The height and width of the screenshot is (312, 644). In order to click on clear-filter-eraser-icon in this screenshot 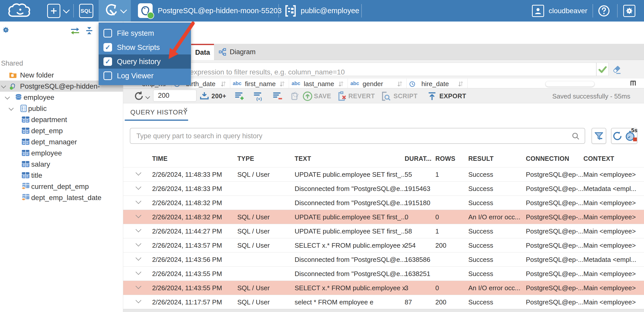, I will do `click(617, 70)`.